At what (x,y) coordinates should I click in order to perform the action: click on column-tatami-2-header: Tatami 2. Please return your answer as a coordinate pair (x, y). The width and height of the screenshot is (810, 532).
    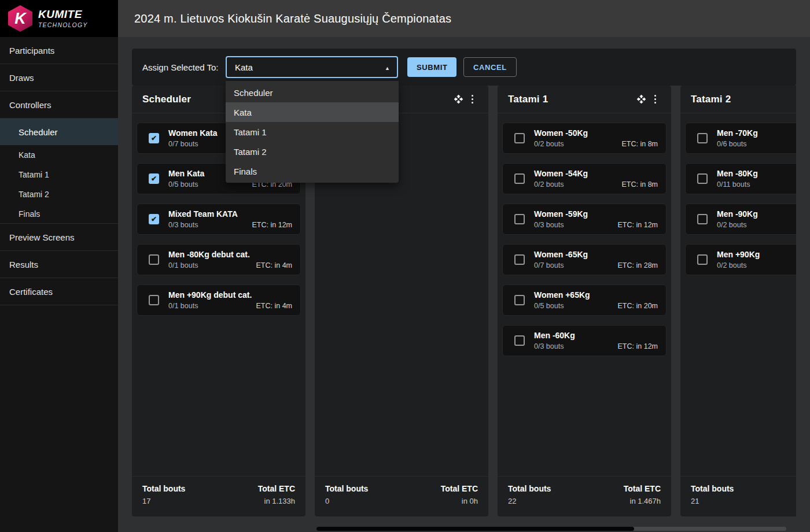
    Looking at the image, I should click on (738, 99).